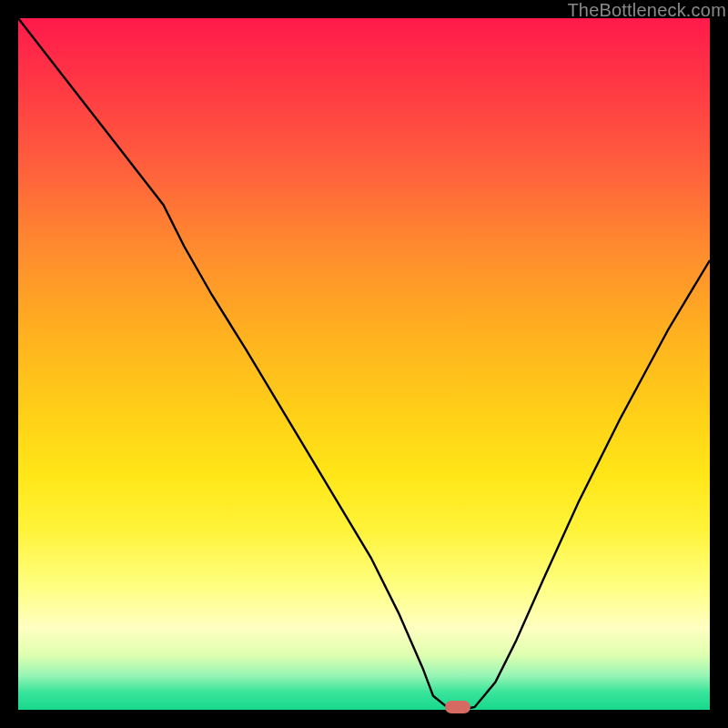 This screenshot has height=728, width=728. Describe the element at coordinates (458, 707) in the screenshot. I see `optimal-marker` at that location.